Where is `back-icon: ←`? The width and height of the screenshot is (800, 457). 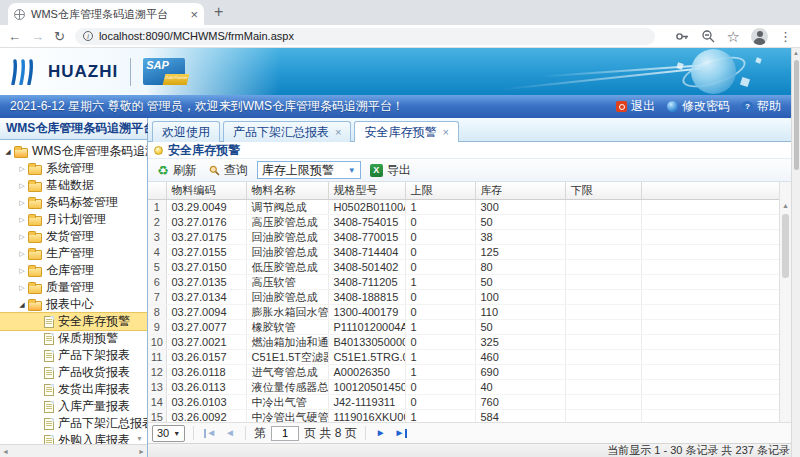 back-icon: ← is located at coordinates (14, 36).